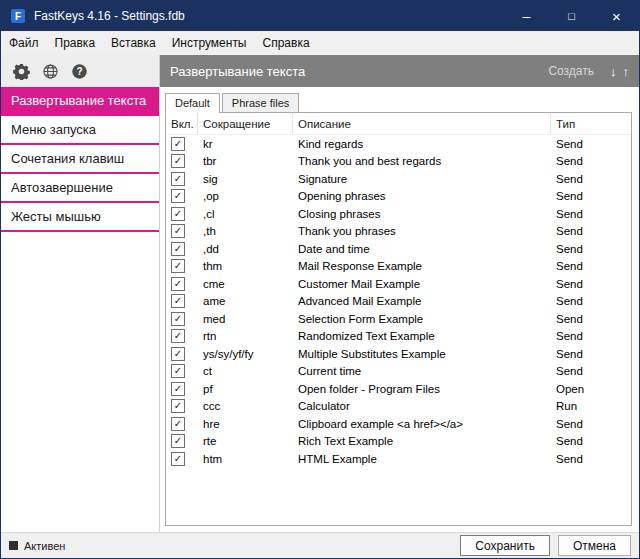 This screenshot has height=559, width=640. What do you see at coordinates (192, 103) in the screenshot?
I see `tab-default: Default` at bounding box center [192, 103].